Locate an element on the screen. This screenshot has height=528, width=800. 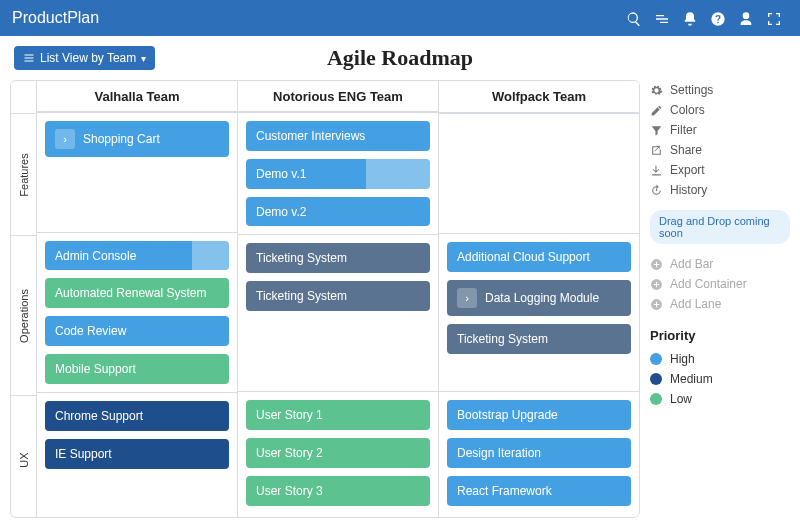
bar-additional-cloud: Additional Cloud Support is located at coordinates (539, 257).